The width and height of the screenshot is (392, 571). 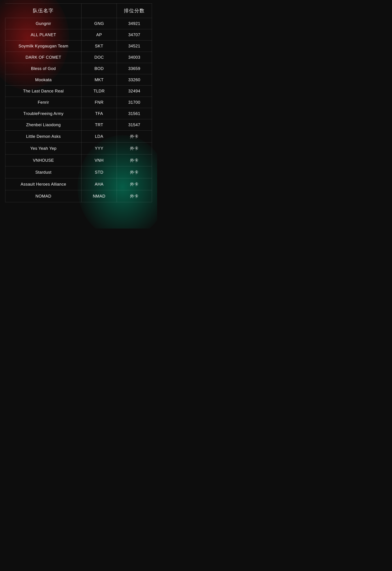 I want to click on table-row: Yes Yeah YepYYY外卡, so click(x=79, y=148).